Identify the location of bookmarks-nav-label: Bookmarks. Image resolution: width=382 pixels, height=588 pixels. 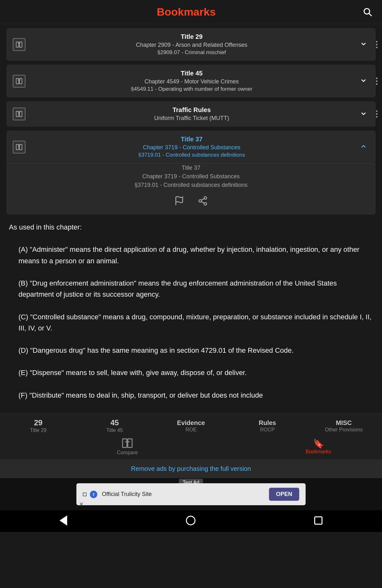
(318, 452).